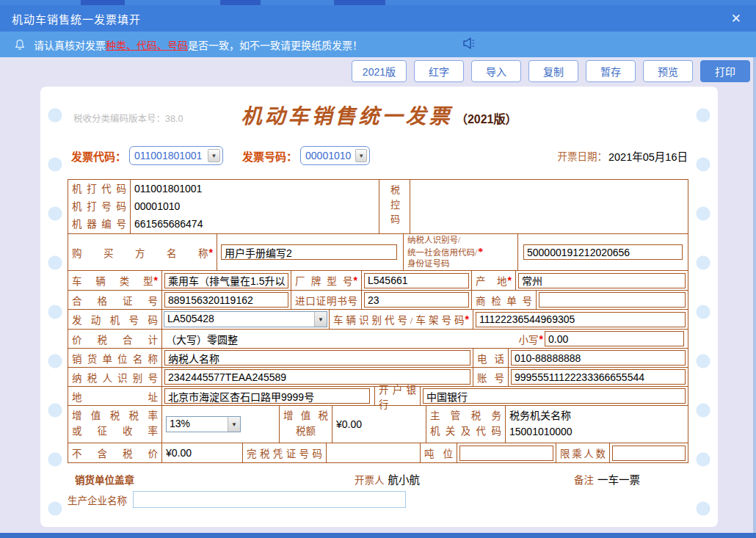 Image resolution: width=756 pixels, height=538 pixels. I want to click on vin-input, so click(581, 320).